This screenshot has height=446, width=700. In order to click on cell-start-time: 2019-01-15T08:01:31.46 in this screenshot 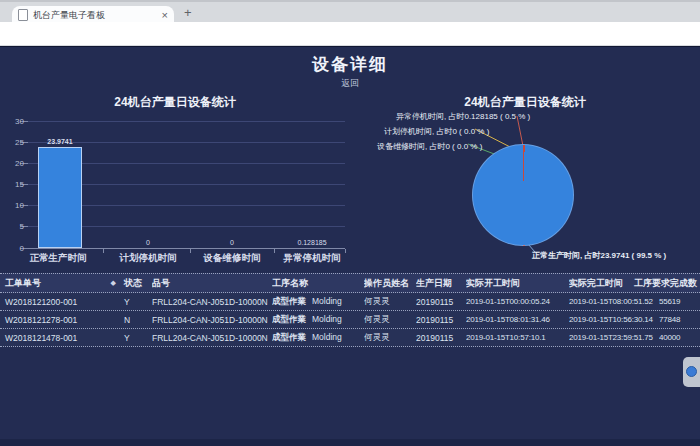, I will do `click(518, 320)`.